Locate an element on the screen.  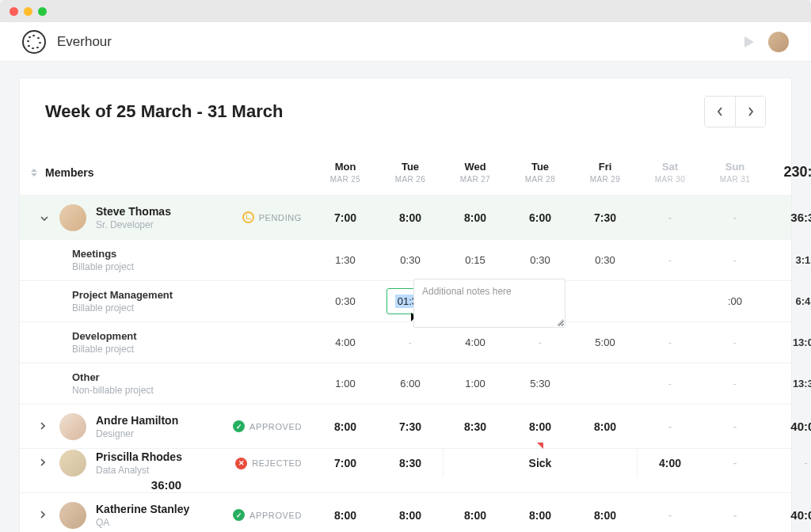
browser-titlebar is located at coordinates (406, 11).